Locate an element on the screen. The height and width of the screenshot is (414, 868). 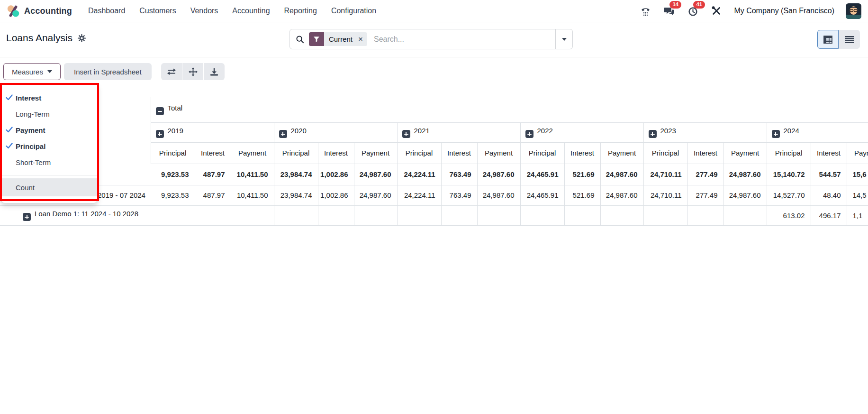
measure-item-payment: Payment is located at coordinates (49, 130).